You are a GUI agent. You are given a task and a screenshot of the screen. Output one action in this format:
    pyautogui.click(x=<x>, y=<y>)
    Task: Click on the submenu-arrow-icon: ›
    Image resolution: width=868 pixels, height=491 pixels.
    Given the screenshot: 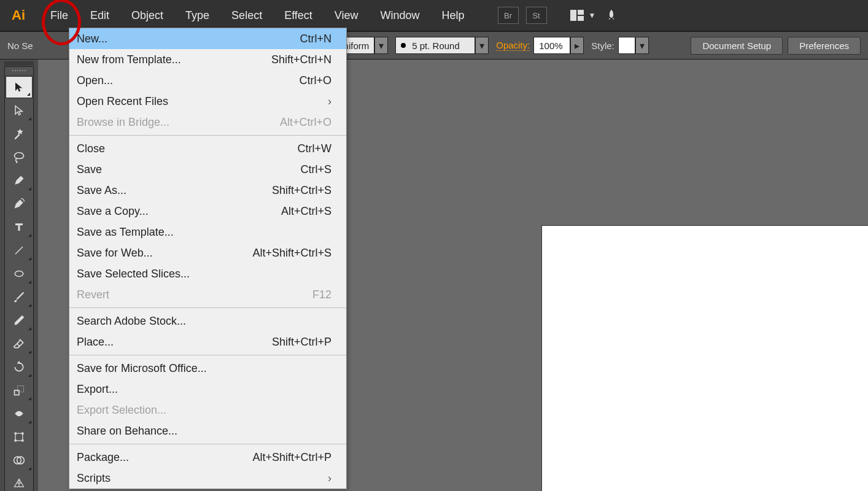 What is the action you would take?
    pyautogui.click(x=330, y=102)
    